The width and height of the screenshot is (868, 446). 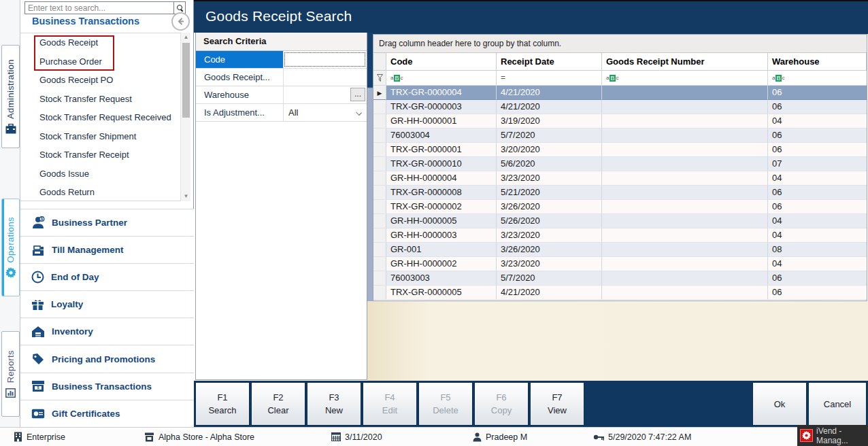 What do you see at coordinates (282, 113) in the screenshot?
I see `criteria-row-is-adjustment: Is Adjustment... All` at bounding box center [282, 113].